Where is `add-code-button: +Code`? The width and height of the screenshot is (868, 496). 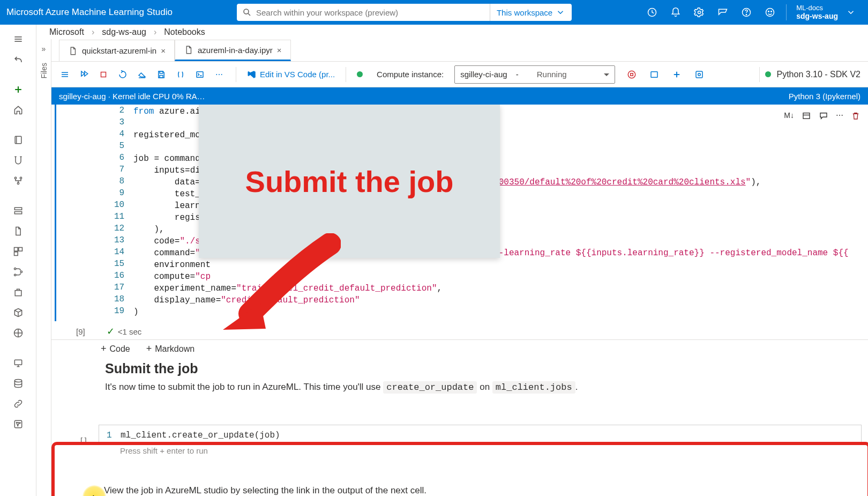
add-code-button: +Code is located at coordinates (116, 349).